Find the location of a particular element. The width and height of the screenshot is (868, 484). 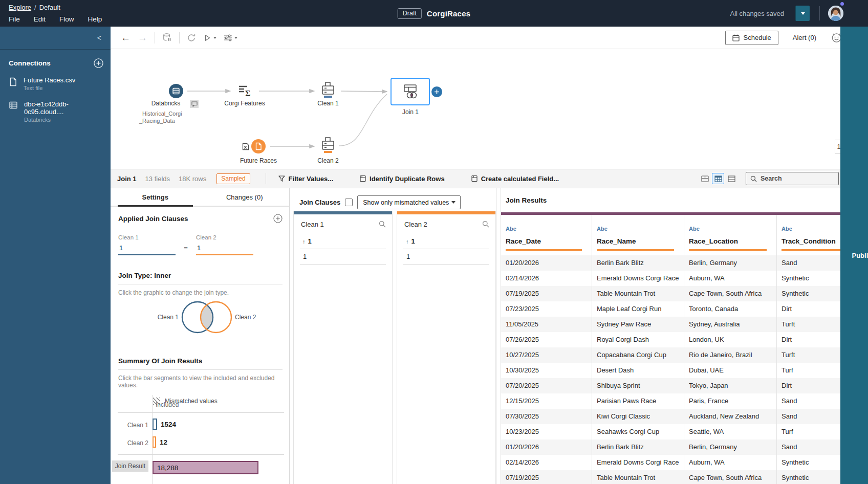

node-label-clean2: Clean 2 is located at coordinates (328, 161).